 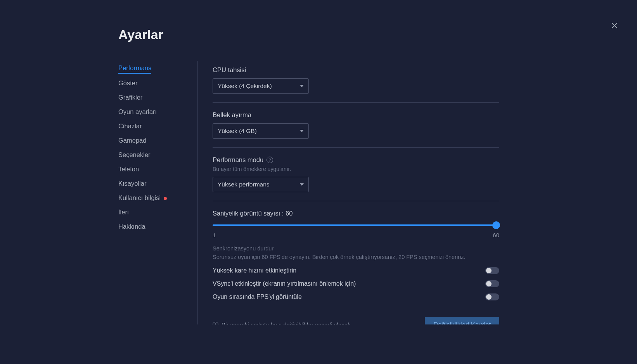 I want to click on fps-min: 1, so click(x=214, y=235).